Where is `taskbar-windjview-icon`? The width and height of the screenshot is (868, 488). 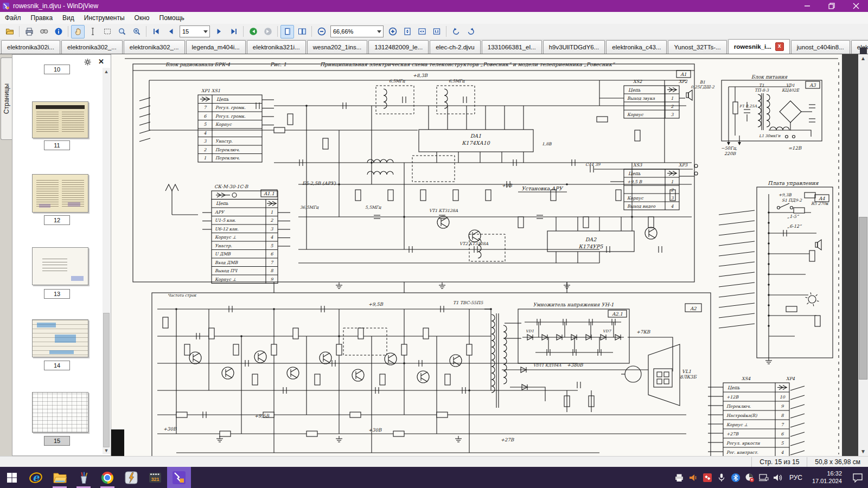 taskbar-windjview-icon is located at coordinates (179, 477).